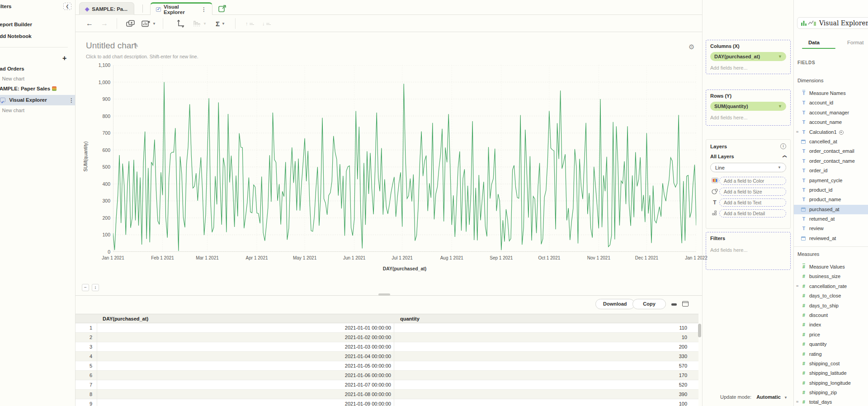 The height and width of the screenshot is (406, 868). I want to click on table-row: 42021-01-04 00:00:00330, so click(387, 356).